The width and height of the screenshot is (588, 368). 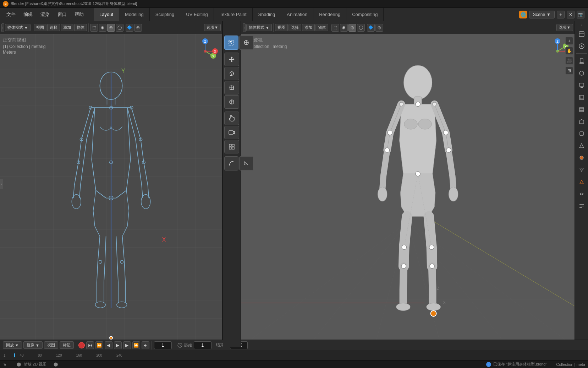 I want to click on menu-render: 渲染, so click(x=45, y=15).